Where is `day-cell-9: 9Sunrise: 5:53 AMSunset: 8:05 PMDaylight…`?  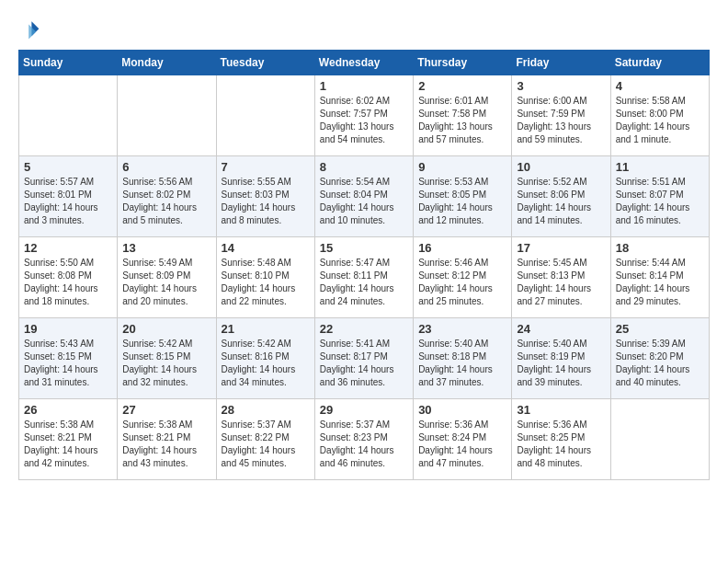
day-cell-9: 9Sunrise: 5:53 AMSunset: 8:05 PMDaylight… is located at coordinates (463, 197).